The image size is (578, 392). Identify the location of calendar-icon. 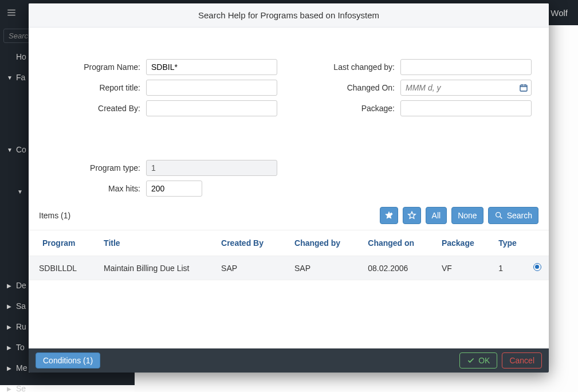
(524, 88).